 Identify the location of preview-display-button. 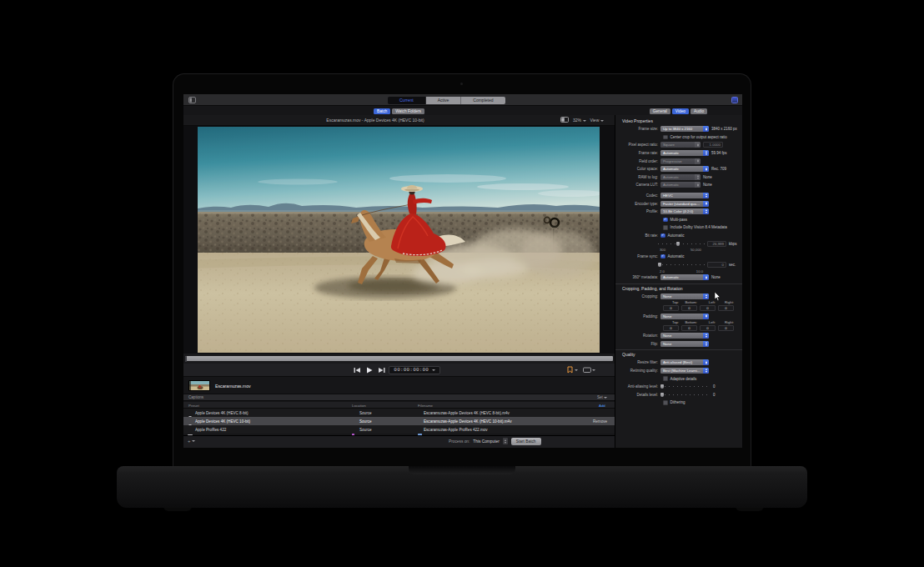
(590, 370).